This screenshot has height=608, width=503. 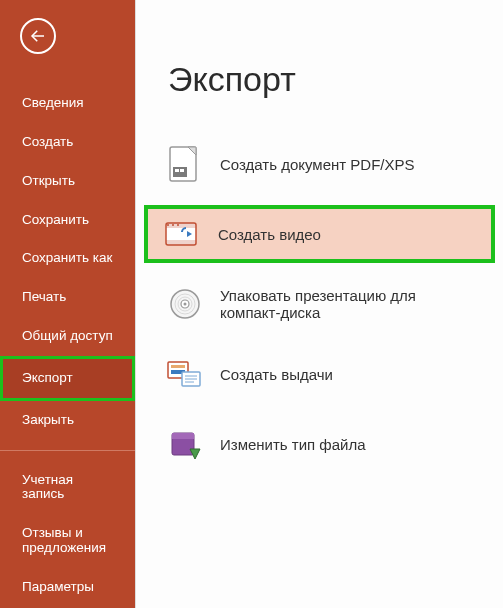 I want to click on sidebar-item-label: Экспорт, so click(x=48, y=378).